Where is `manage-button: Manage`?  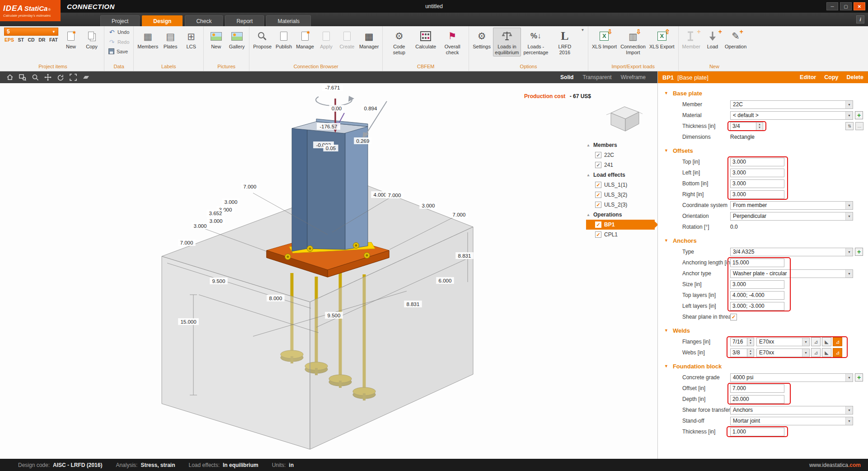 manage-button: Manage is located at coordinates (305, 39).